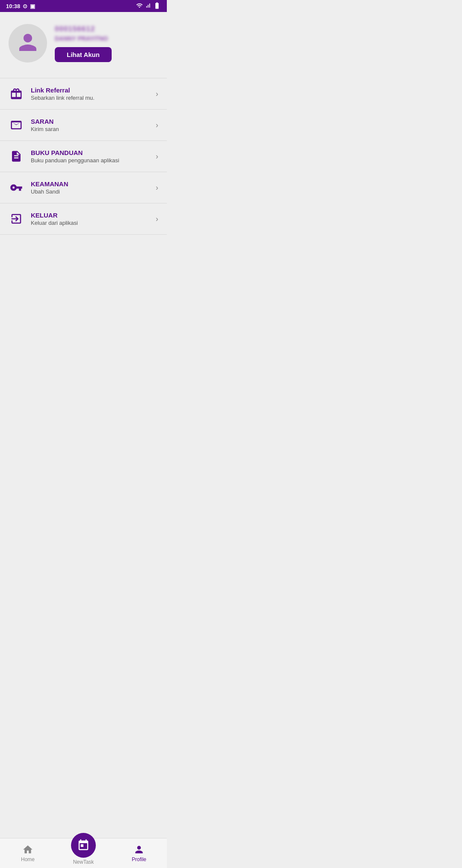 This screenshot has width=462, height=868. What do you see at coordinates (21, 6) in the screenshot?
I see `status-bar-left: 10:38 ⊙ ▣` at bounding box center [21, 6].